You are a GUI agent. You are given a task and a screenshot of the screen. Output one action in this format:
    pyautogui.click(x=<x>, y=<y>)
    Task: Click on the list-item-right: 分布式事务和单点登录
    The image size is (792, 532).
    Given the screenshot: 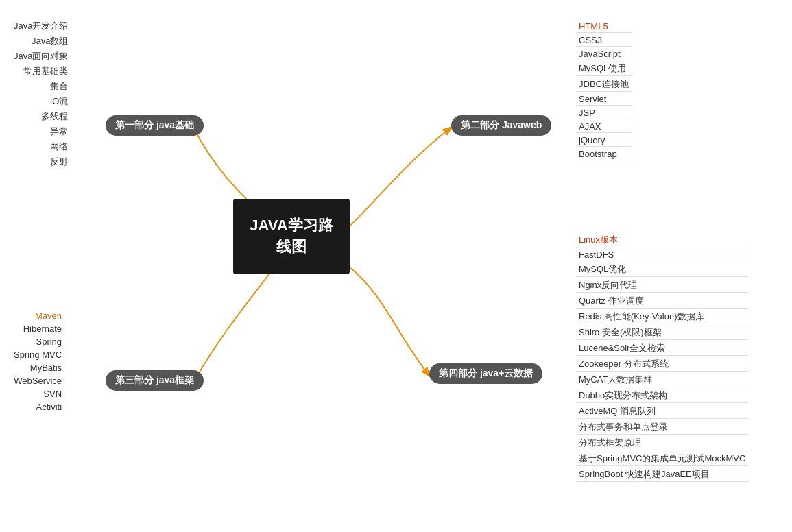 What is the action you would take?
    pyautogui.click(x=662, y=428)
    